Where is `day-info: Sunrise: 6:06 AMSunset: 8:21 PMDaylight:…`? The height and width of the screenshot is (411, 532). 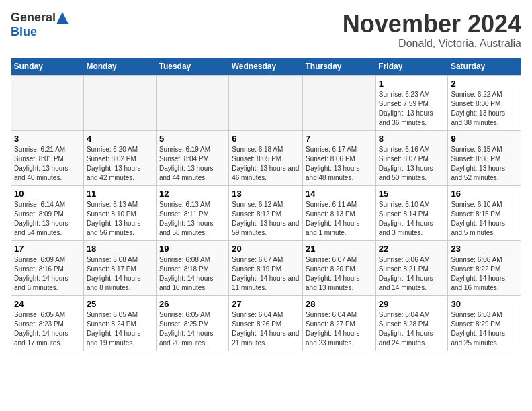 day-info: Sunrise: 6:06 AMSunset: 8:21 PMDaylight:… is located at coordinates (412, 274).